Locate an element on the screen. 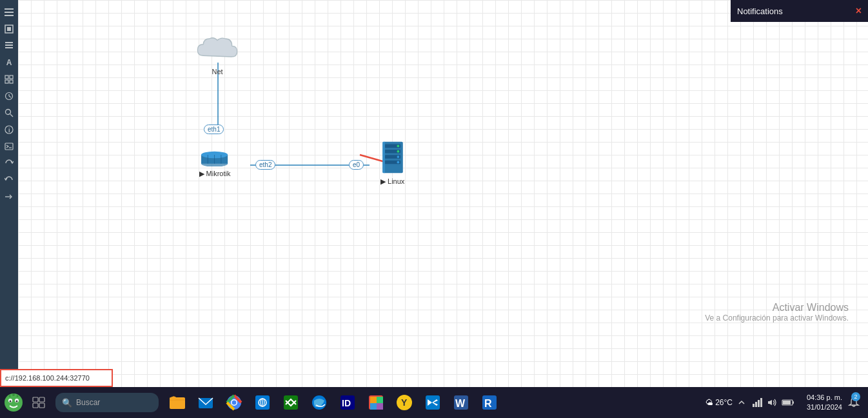 This screenshot has height=418, width=868. search-icon: 🔍 is located at coordinates (67, 403).